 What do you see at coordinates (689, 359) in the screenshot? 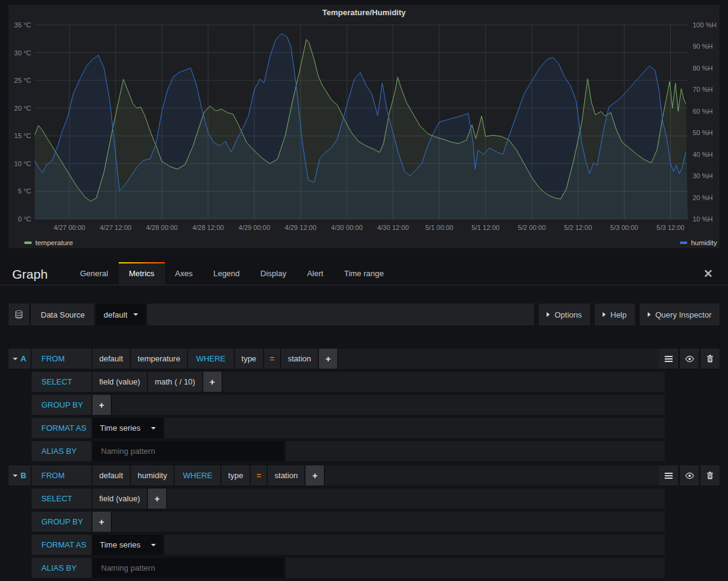
I see `query-a-actions` at bounding box center [689, 359].